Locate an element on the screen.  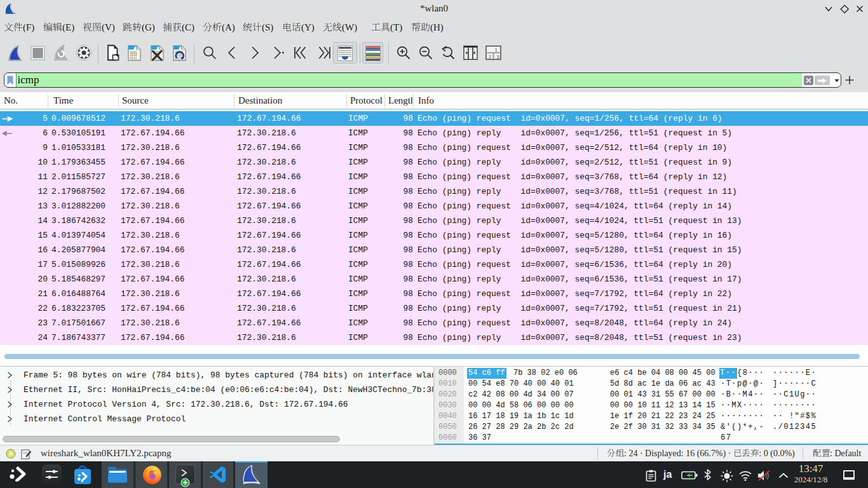
svg-text: 2 is located at coordinates (490, 57).